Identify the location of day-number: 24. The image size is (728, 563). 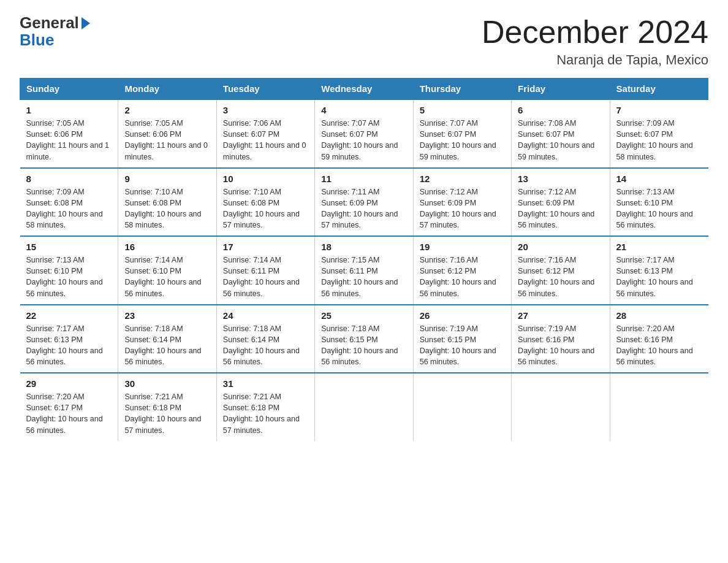
(266, 315).